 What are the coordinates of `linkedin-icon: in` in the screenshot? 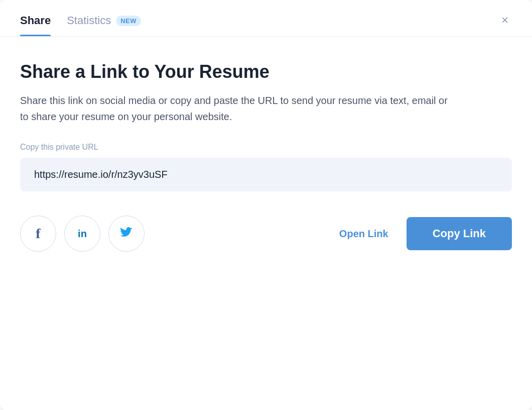 It's located at (82, 234).